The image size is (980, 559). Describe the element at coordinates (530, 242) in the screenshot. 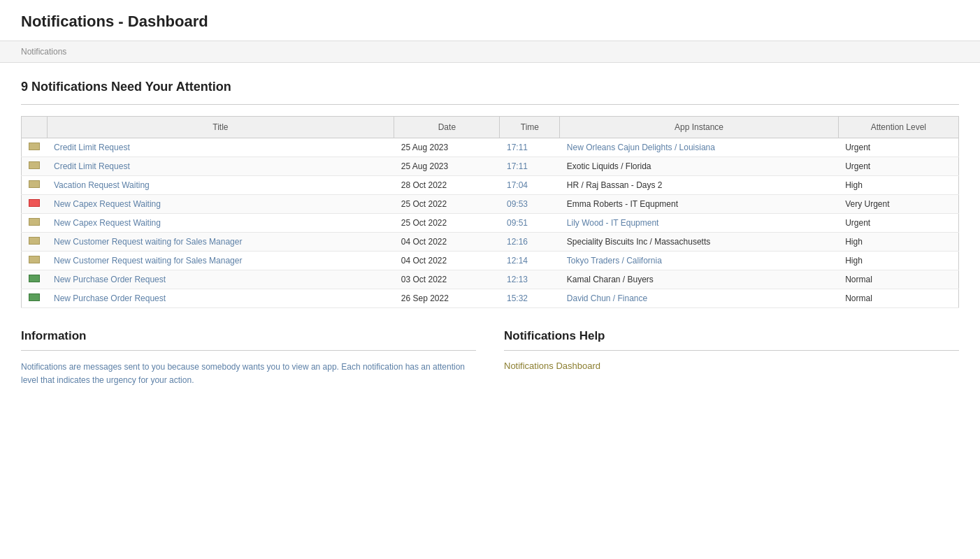

I see `notification-time: 12:16` at that location.